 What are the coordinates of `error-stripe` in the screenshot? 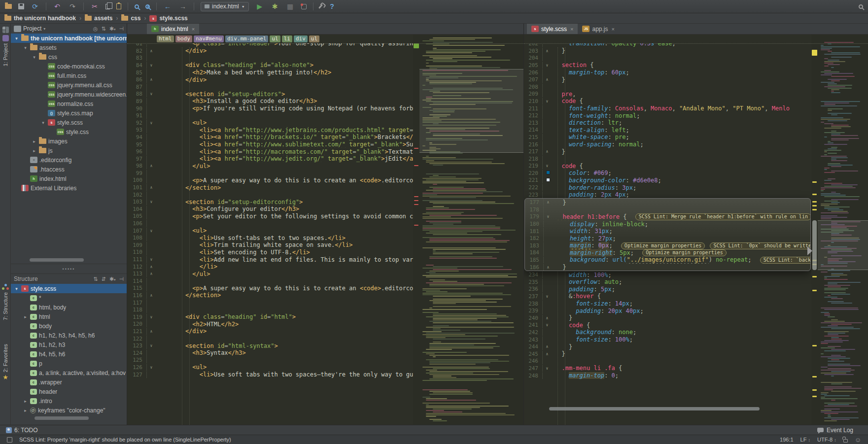 It's located at (814, 230).